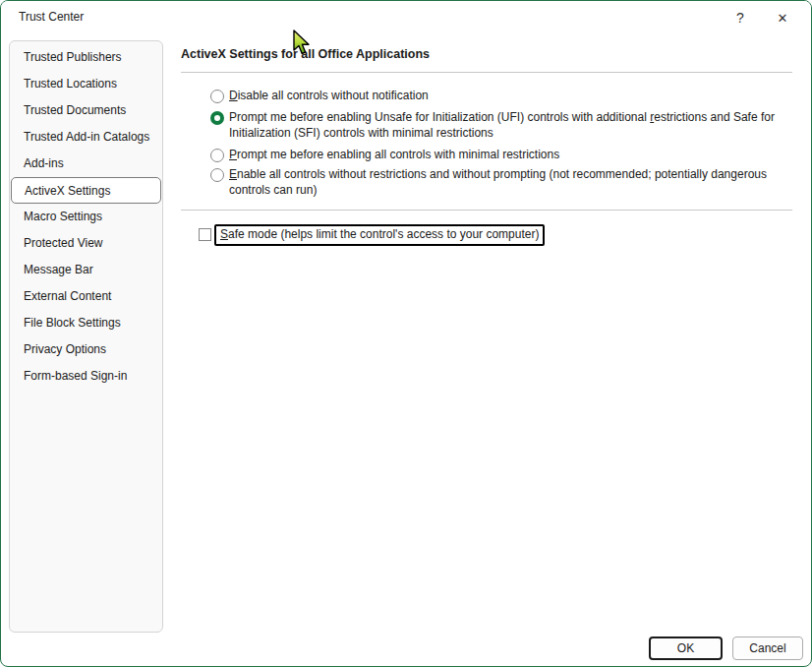 The width and height of the screenshot is (812, 667). What do you see at coordinates (51, 17) in the screenshot?
I see `dialog-title: Trust Center` at bounding box center [51, 17].